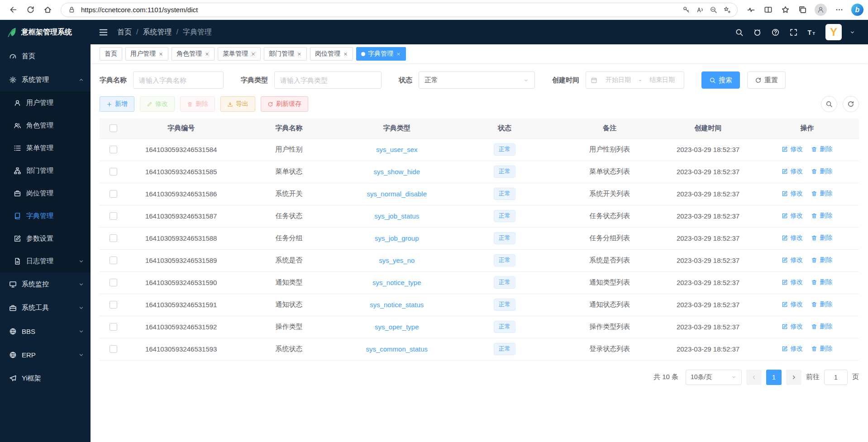 The height and width of the screenshot is (442, 868). What do you see at coordinates (477, 80) in the screenshot?
I see `status-select: 正常` at bounding box center [477, 80].